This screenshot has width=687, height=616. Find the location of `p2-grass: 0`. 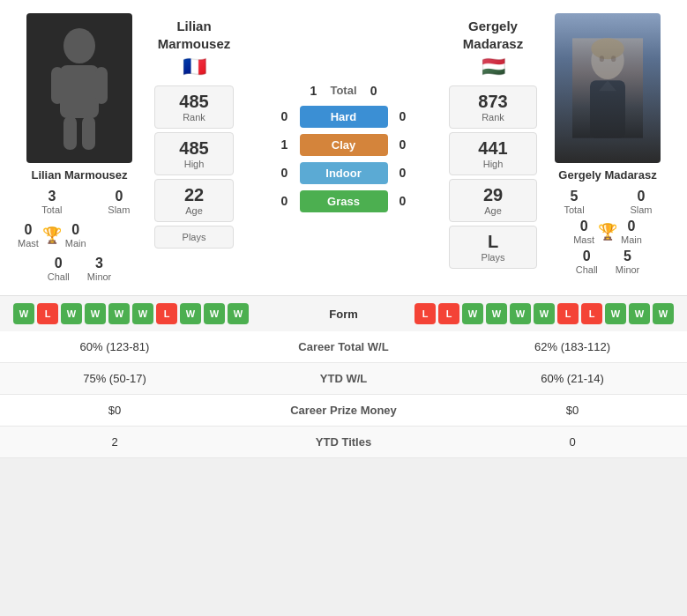

p2-grass: 0 is located at coordinates (403, 201).